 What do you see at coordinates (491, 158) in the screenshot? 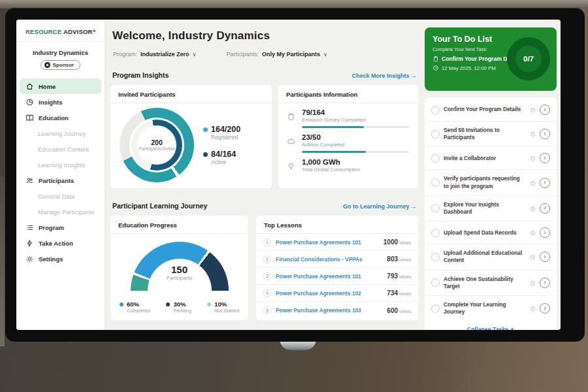
I see `task-row: Invite a Collaborator ›` at bounding box center [491, 158].